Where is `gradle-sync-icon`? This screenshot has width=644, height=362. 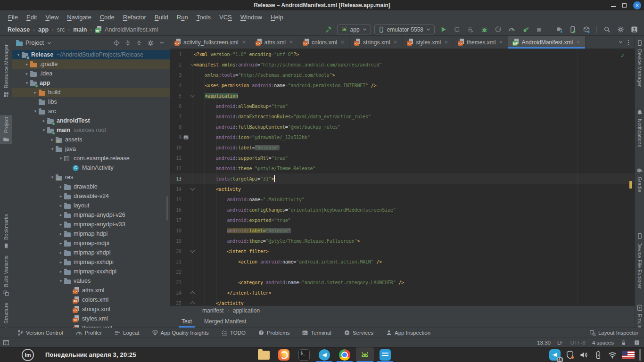
gradle-sync-icon is located at coordinates (559, 30).